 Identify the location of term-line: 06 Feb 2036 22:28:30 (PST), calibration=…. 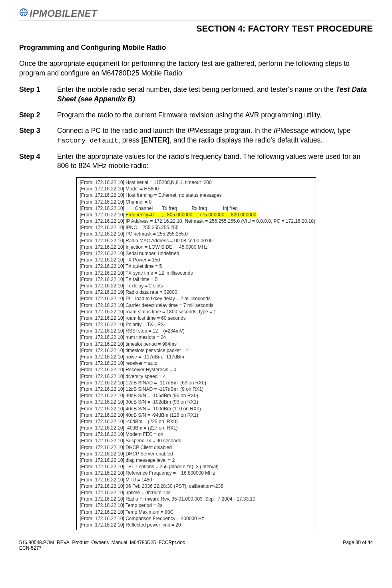
(174, 486).